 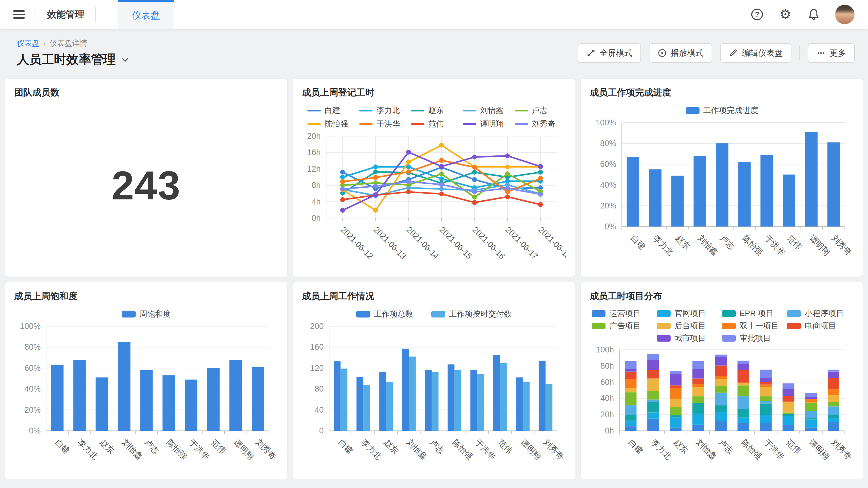 I want to click on more-button: 更多, so click(x=831, y=53).